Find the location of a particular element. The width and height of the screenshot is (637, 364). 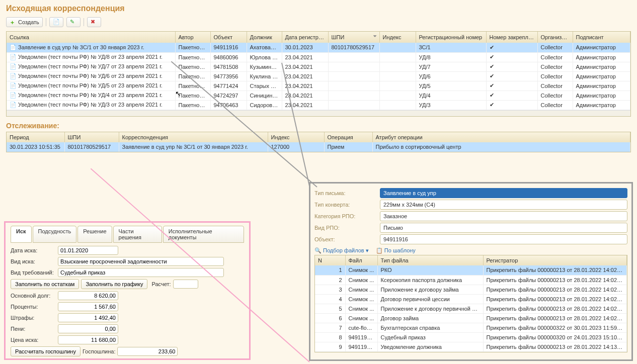

cell-reg: 3С/1 is located at coordinates (451, 47).